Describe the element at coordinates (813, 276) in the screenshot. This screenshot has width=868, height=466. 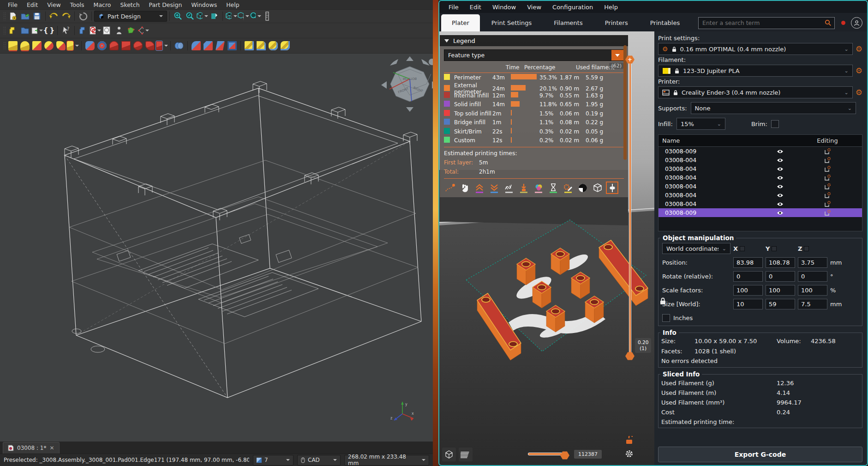
I see `value-z-input: 0` at that location.